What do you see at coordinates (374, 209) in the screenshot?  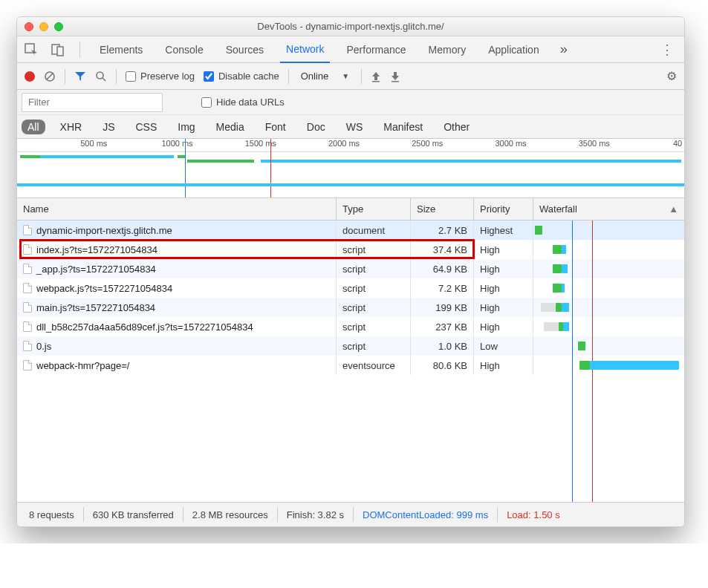 I see `col-type: Type` at bounding box center [374, 209].